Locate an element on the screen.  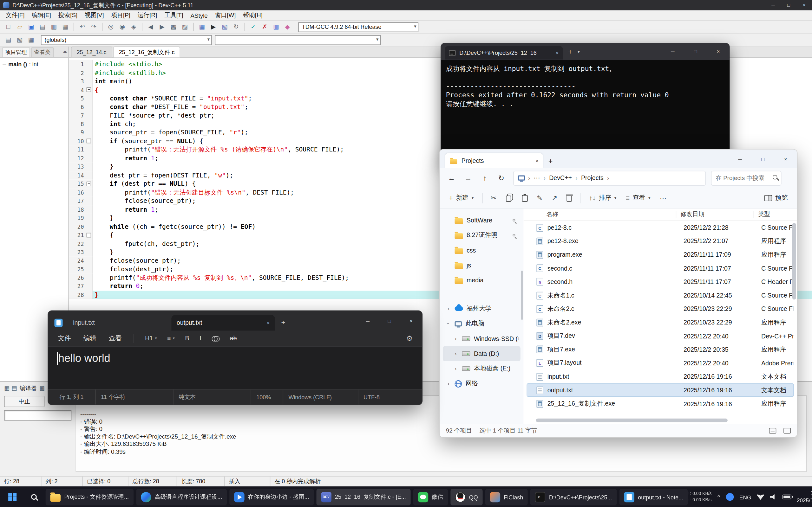
compile-icon: ▦ is located at coordinates (202, 27).